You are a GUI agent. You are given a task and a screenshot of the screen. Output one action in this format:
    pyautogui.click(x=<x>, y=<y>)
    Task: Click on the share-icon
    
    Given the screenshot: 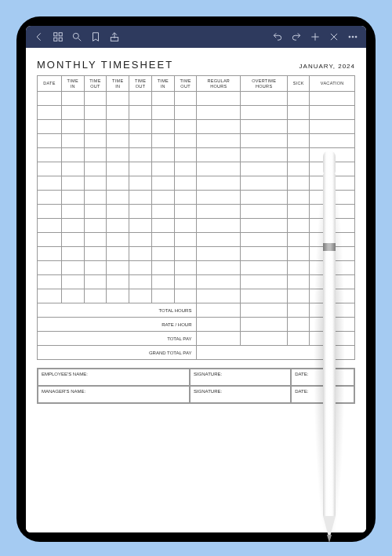 What is the action you would take?
    pyautogui.click(x=114, y=37)
    